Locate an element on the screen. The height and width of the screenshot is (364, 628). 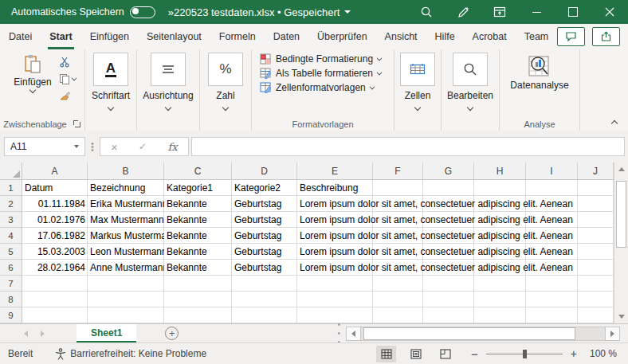
row-header-5: 5 is located at coordinates (11, 252).